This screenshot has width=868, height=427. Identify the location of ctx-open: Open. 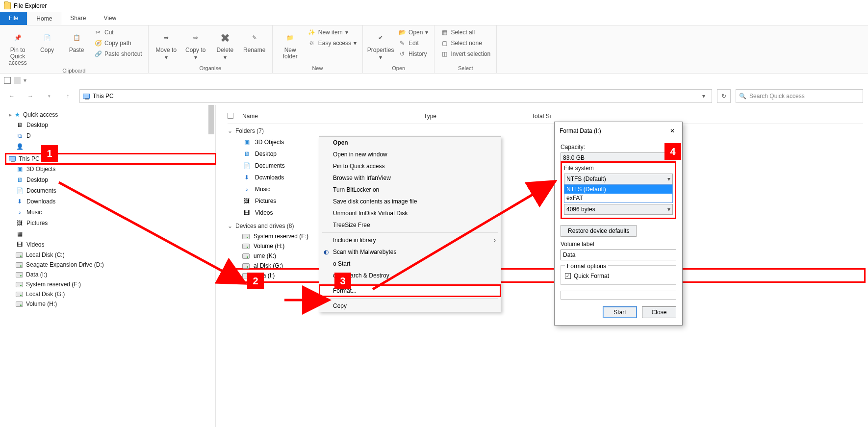
(410, 143).